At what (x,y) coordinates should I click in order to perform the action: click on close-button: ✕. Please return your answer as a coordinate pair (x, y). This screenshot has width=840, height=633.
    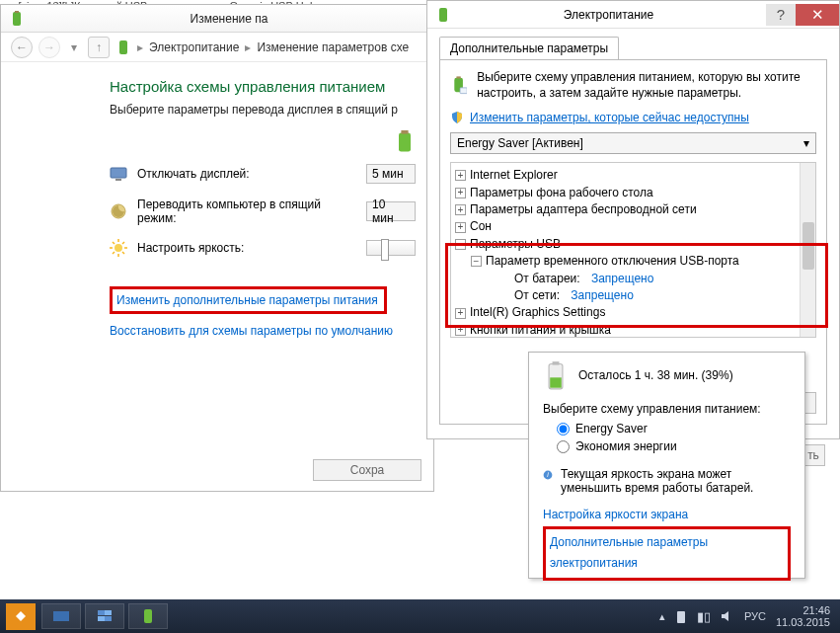
    Looking at the image, I should click on (817, 15).